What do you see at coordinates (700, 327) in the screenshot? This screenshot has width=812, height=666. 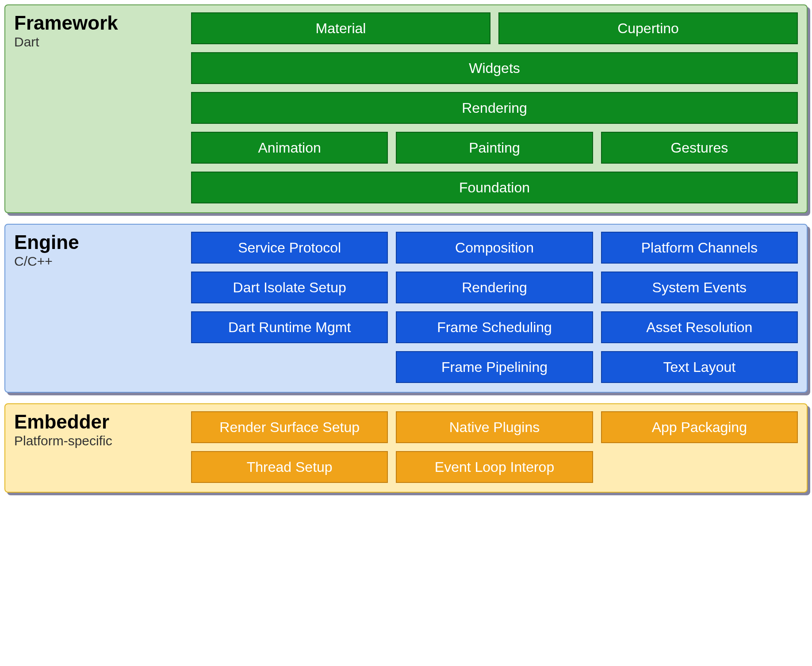 I see `block-asset-resolution: Asset Resolution` at bounding box center [700, 327].